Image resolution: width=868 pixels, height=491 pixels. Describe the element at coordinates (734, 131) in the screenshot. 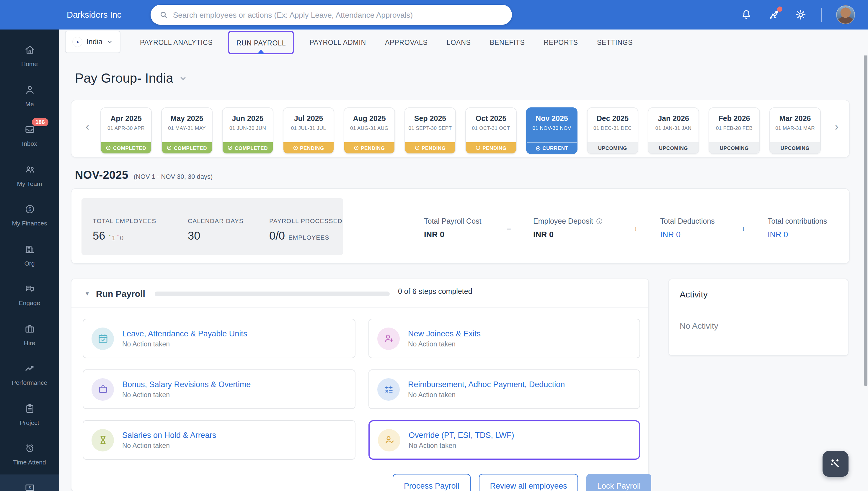

I see `month-card-feb-2026: Feb 2026 01 FEB-28 FEB UPCOMING` at that location.